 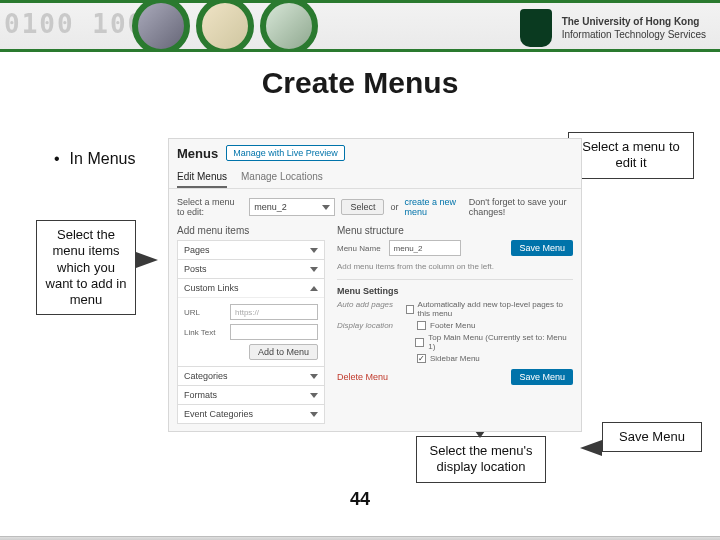 What do you see at coordinates (542, 248) in the screenshot?
I see `save-menu-button: Save Menu` at bounding box center [542, 248].